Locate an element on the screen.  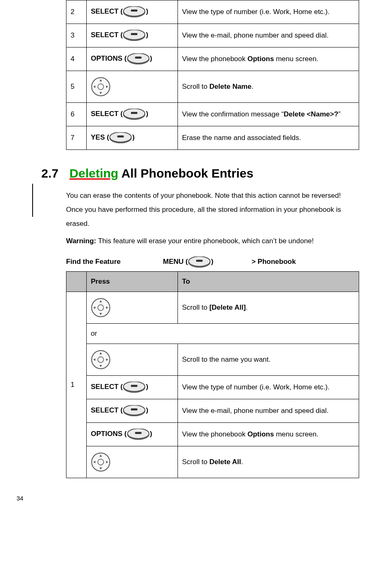
section-title-deleting: Deleting is located at coordinates (94, 173).